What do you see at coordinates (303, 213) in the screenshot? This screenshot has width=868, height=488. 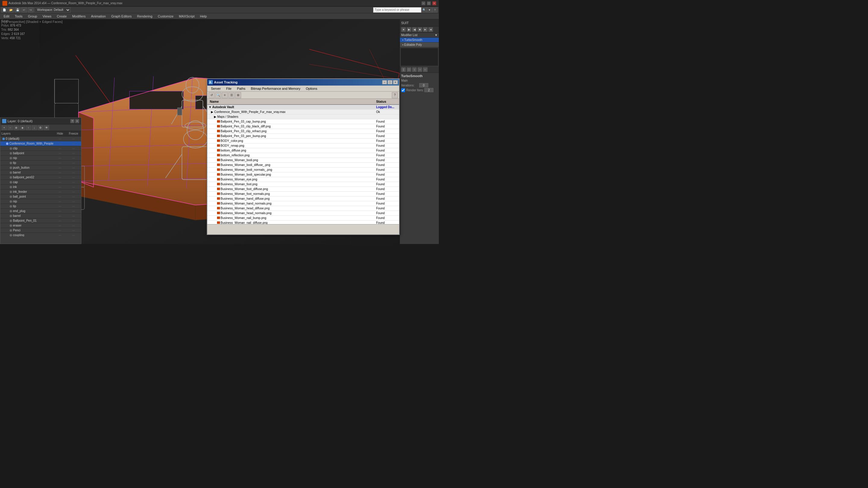 I see `asset-row: Business_Woman_head_normals.pngFound` at bounding box center [303, 213].